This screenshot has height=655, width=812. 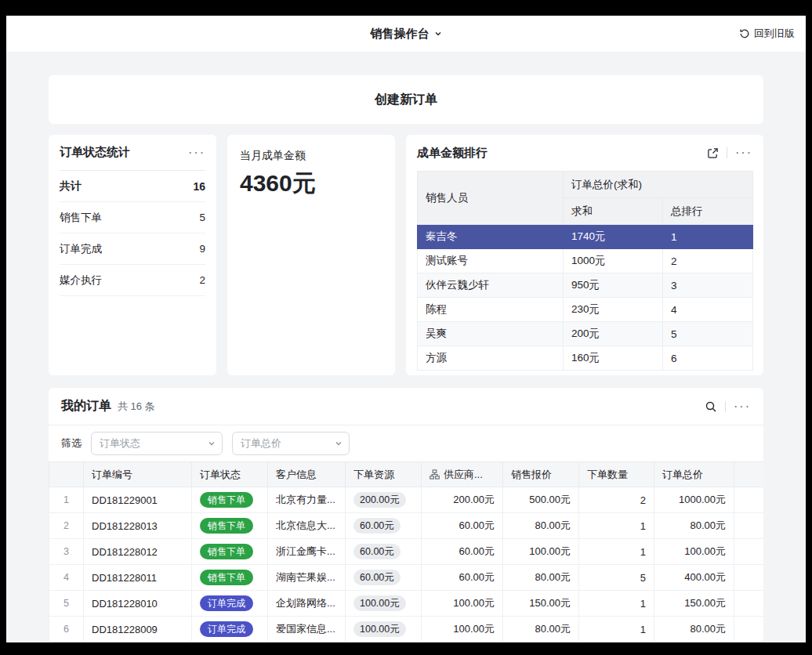 I want to click on order-row: 4DD181228011销售下单湖南芒果娱...60.00元60.00元80.0…, so click(x=407, y=578).